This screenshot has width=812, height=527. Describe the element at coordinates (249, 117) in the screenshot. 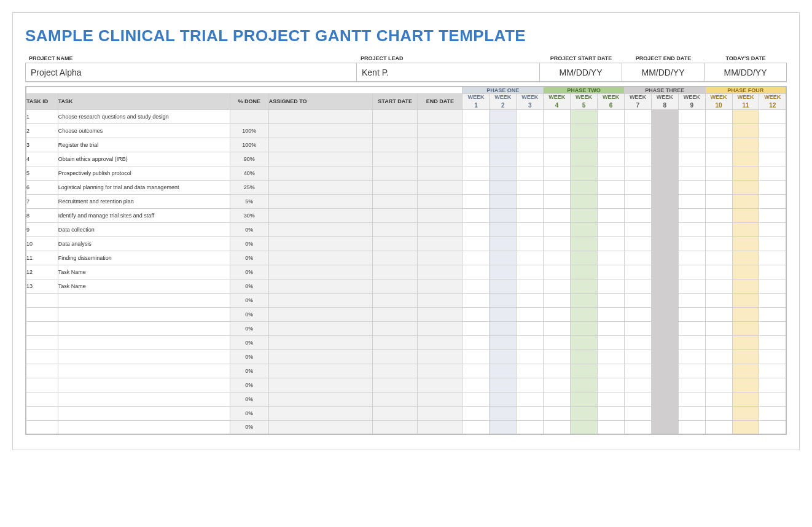

I see `cell-pct-done` at that location.